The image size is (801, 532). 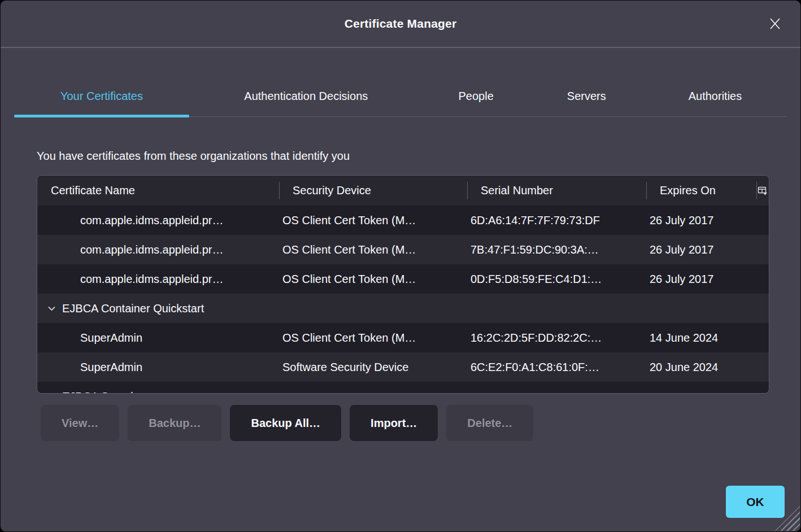 I want to click on tab-bar: Your Certificates Authentication Decisio…, so click(x=400, y=100).